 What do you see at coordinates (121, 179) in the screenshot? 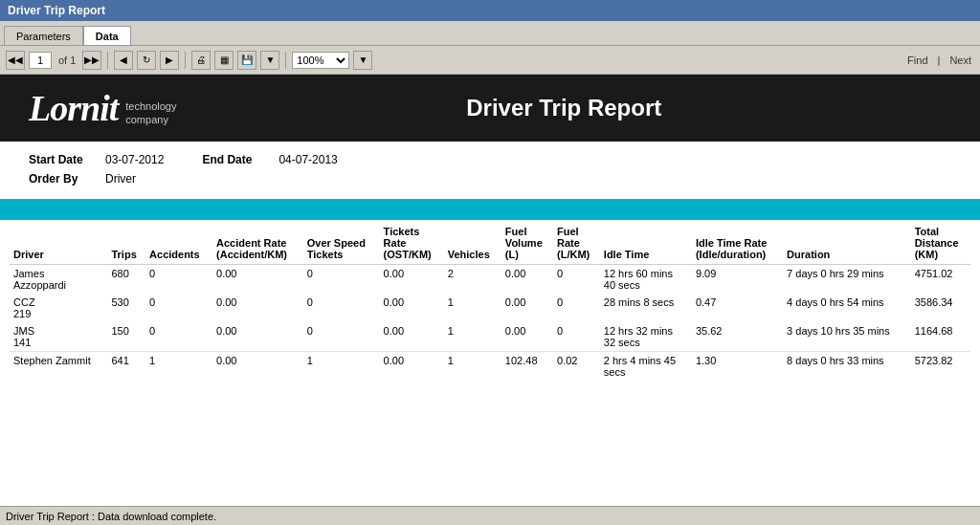
I see `order-by-value: Driver` at bounding box center [121, 179].